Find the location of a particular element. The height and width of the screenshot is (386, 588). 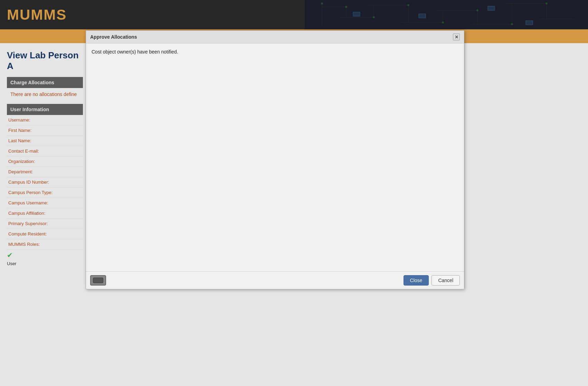

modal-footer: Close Cancel is located at coordinates (275, 280).